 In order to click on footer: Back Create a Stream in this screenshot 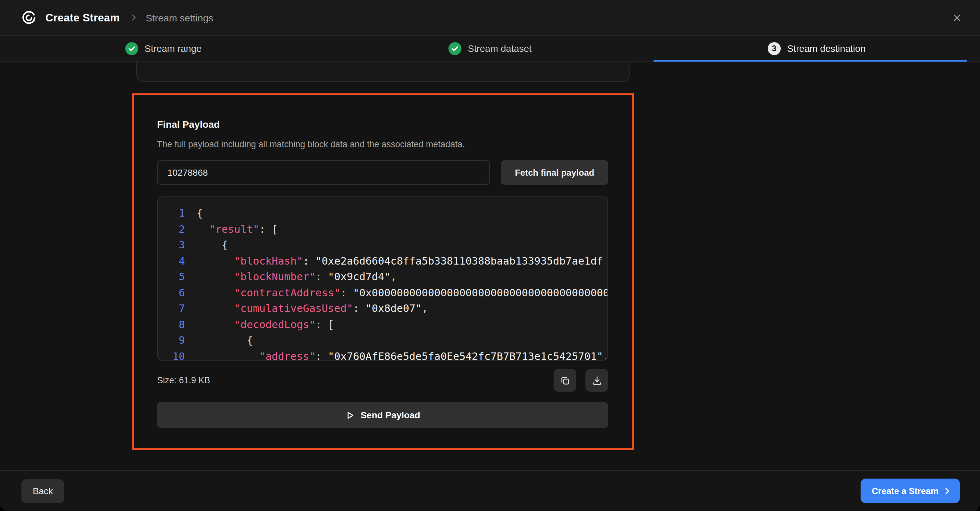, I will do `click(490, 490)`.